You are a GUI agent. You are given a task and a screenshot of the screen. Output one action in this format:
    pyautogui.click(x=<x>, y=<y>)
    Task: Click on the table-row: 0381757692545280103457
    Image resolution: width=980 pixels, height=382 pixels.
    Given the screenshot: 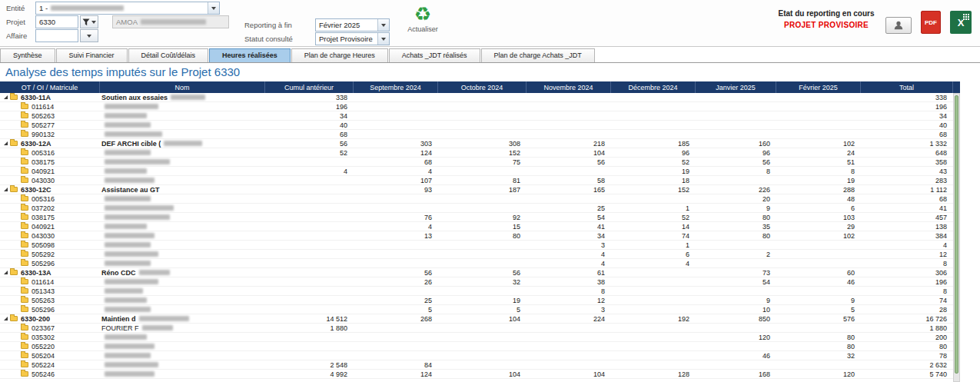 What is the action you would take?
    pyautogui.click(x=477, y=218)
    